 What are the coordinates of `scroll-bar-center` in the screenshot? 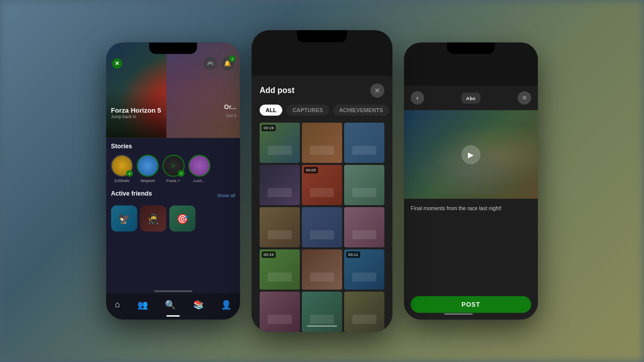 It's located at (322, 326).